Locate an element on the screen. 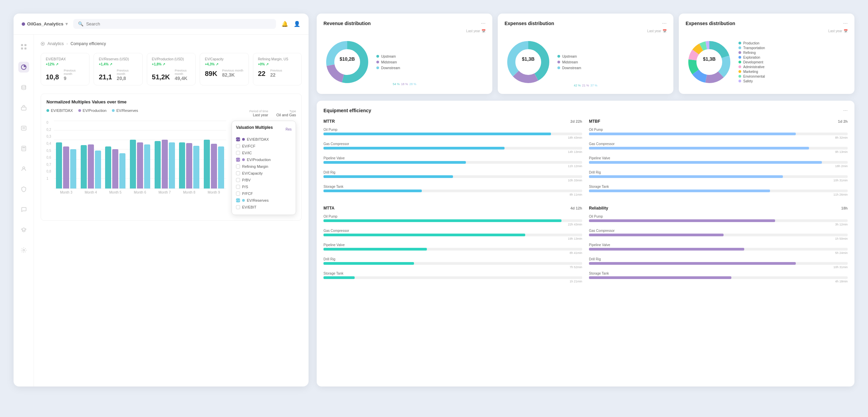 The width and height of the screenshot is (868, 417). sidebar-icon-database is located at coordinates (24, 87).